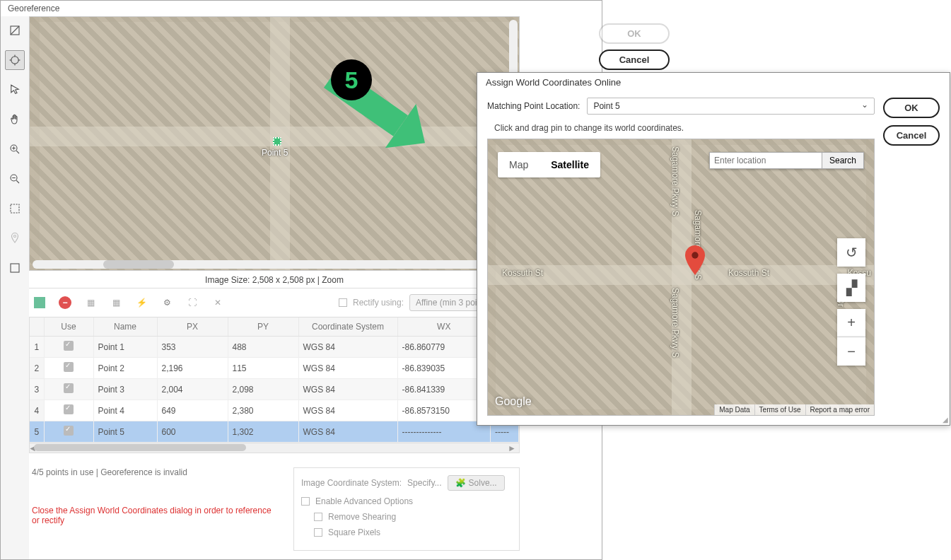 The image size is (951, 560). Describe the element at coordinates (125, 327) in the screenshot. I see `col-name: Name` at that location.